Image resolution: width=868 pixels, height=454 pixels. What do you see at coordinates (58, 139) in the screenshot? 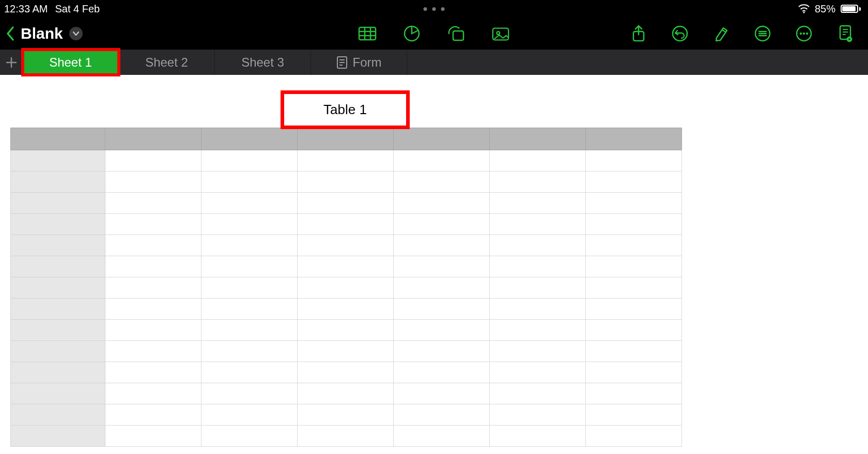
I see `table-corner-cell` at bounding box center [58, 139].